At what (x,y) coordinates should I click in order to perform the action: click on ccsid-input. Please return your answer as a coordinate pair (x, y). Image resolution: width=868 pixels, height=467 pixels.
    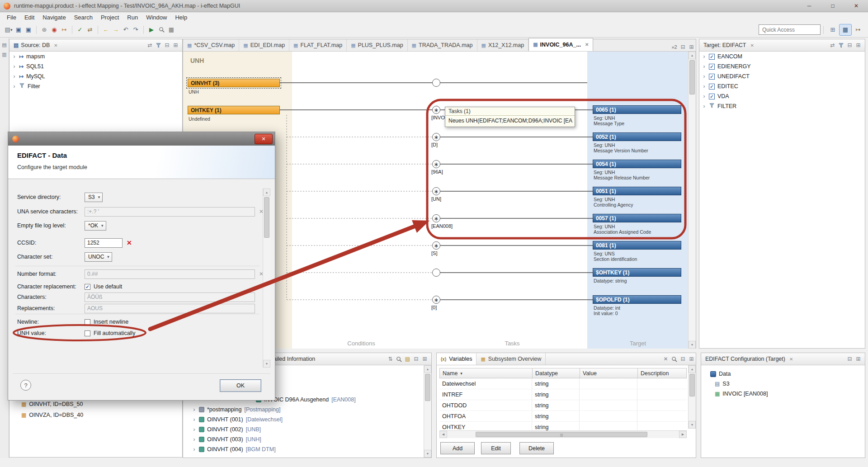
    Looking at the image, I should click on (104, 243).